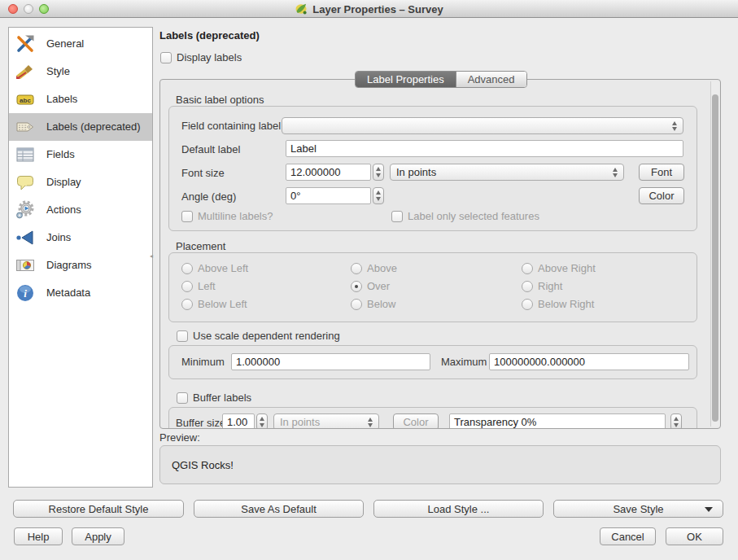 The image size is (738, 560). What do you see at coordinates (558, 304) in the screenshot?
I see `placement-below-right: Below Right` at bounding box center [558, 304].